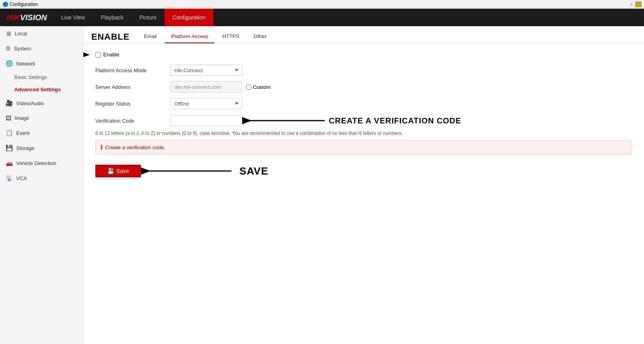  What do you see at coordinates (9, 118) in the screenshot?
I see `image-icon: 🖼` at bounding box center [9, 118].